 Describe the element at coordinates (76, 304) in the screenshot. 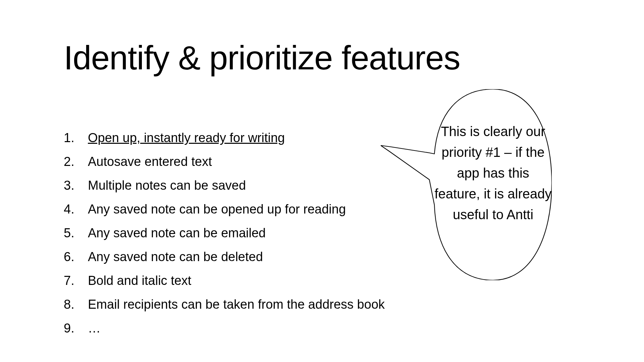

I see `list-number: 8.` at that location.